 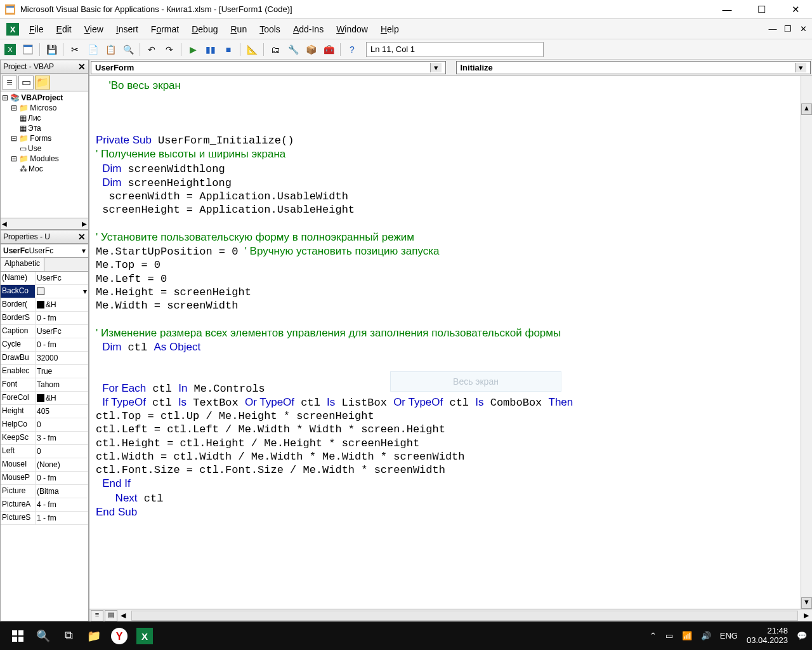 What do you see at coordinates (44, 118) in the screenshot?
I see `tree-sheet: ▦ Лис` at bounding box center [44, 118].